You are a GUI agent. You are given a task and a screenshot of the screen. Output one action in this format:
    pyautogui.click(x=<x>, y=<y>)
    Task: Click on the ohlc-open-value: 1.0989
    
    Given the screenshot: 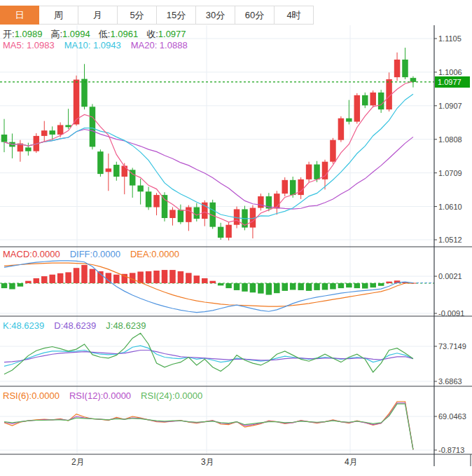 What is the action you would take?
    pyautogui.click(x=29, y=34)
    